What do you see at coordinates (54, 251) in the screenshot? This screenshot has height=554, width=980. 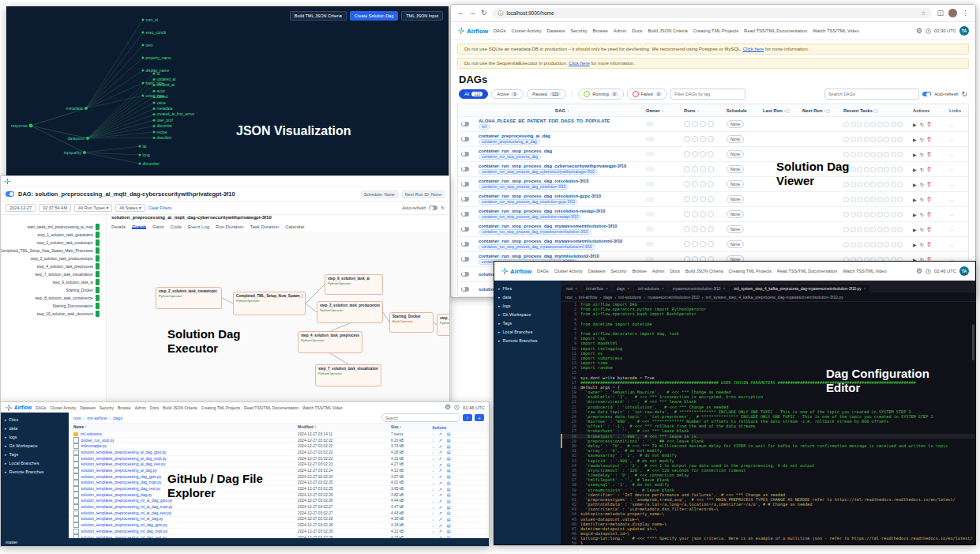 I see `task-row: Completed_TML_Setup_Now_Spawn_Main_Proce…` at bounding box center [54, 251].